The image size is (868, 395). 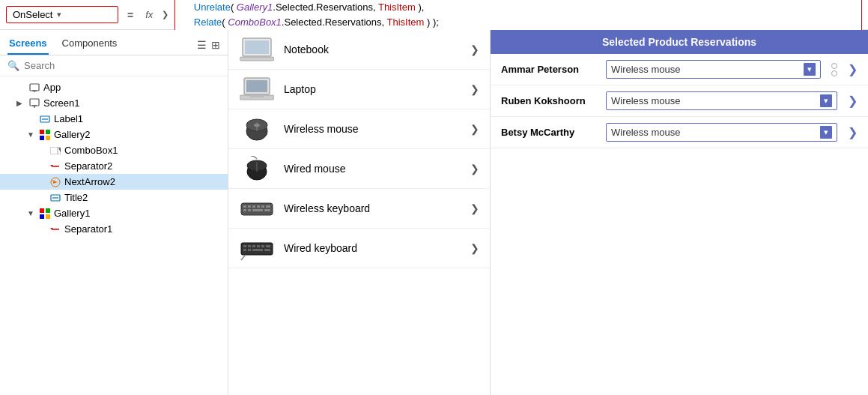 I want to click on res-dropdown-btn-ruben: ▾, so click(x=826, y=100).